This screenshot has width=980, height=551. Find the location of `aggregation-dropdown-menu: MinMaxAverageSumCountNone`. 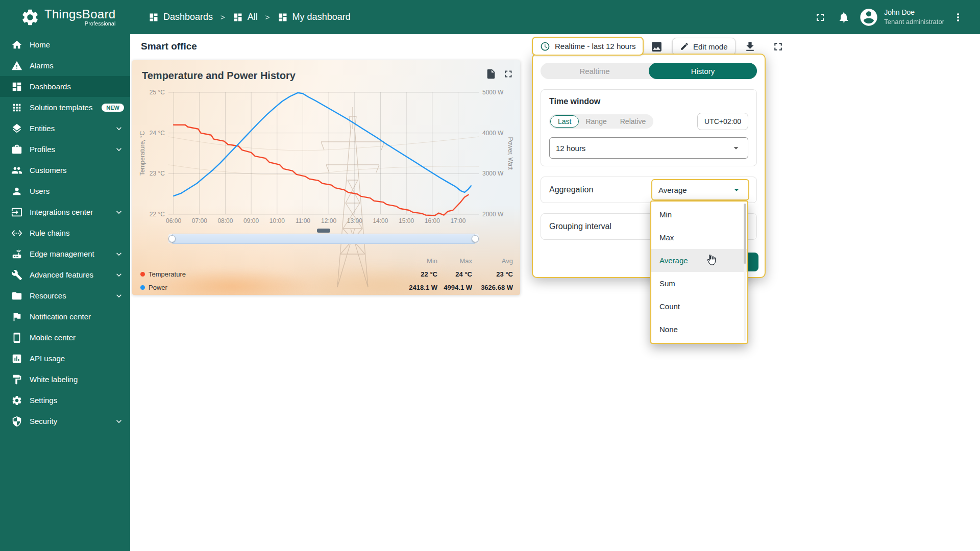

aggregation-dropdown-menu: MinMaxAverageSumCountNone is located at coordinates (699, 272).